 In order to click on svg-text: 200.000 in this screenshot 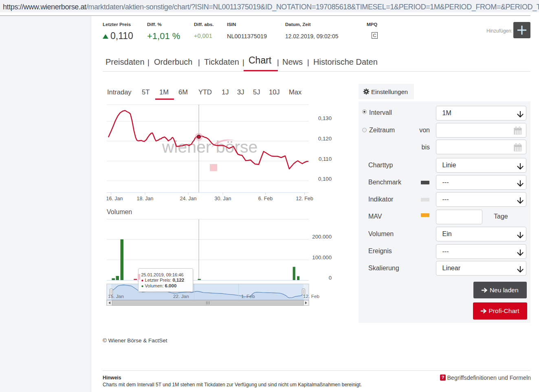, I will do `click(322, 237)`.